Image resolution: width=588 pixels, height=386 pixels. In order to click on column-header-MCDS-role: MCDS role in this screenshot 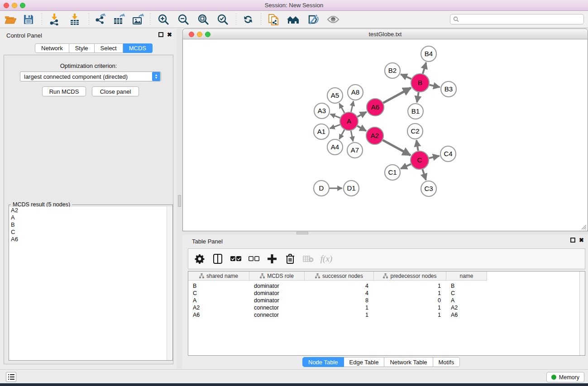, I will do `click(277, 276)`.